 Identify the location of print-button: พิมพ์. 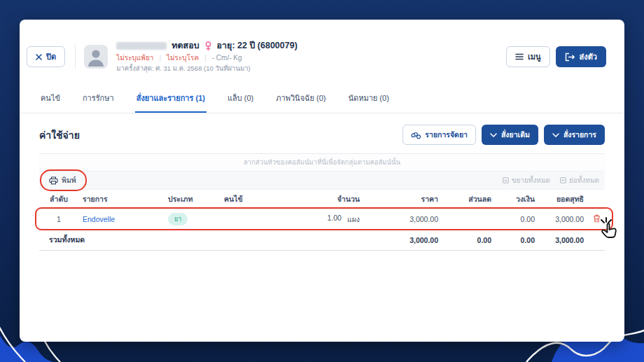
(63, 181).